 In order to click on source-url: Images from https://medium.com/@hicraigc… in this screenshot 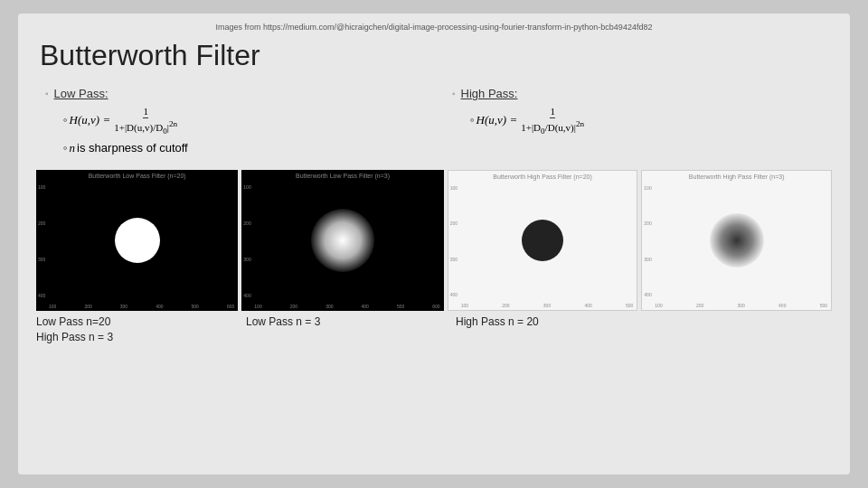, I will do `click(434, 27)`.